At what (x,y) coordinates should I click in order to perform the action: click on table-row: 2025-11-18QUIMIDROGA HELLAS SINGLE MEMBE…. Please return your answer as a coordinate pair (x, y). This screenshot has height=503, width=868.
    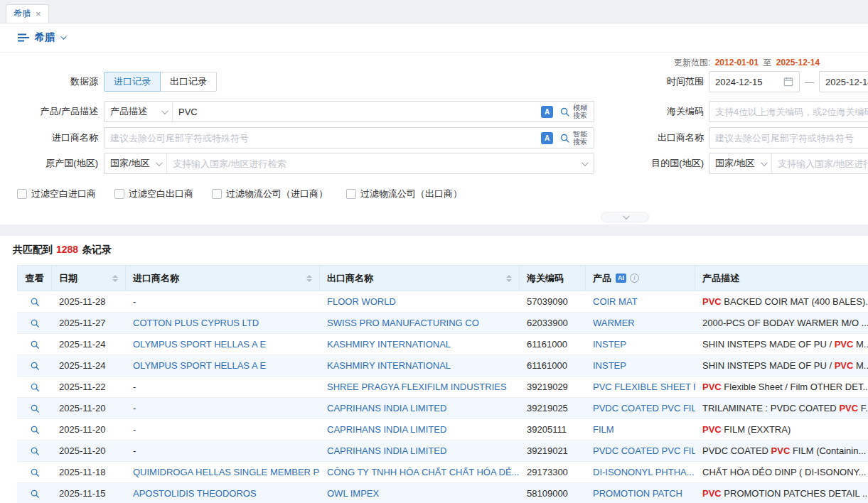
    Looking at the image, I should click on (442, 472).